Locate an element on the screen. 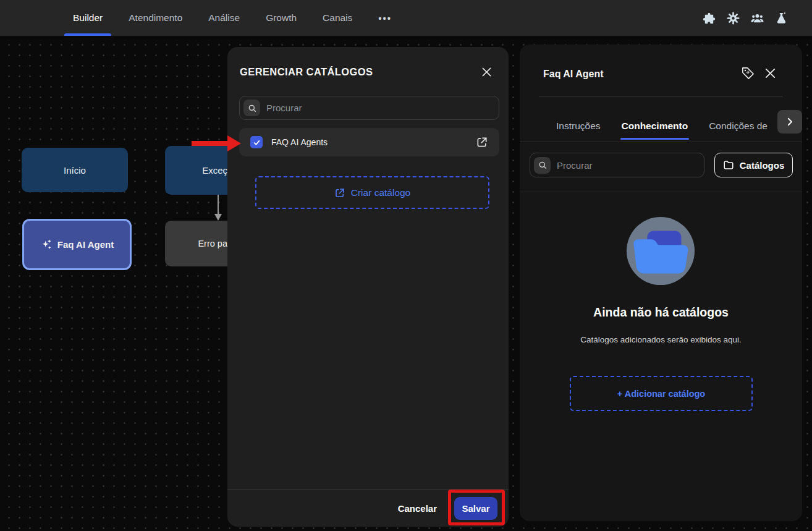 This screenshot has height=531, width=812. team-icon is located at coordinates (758, 19).